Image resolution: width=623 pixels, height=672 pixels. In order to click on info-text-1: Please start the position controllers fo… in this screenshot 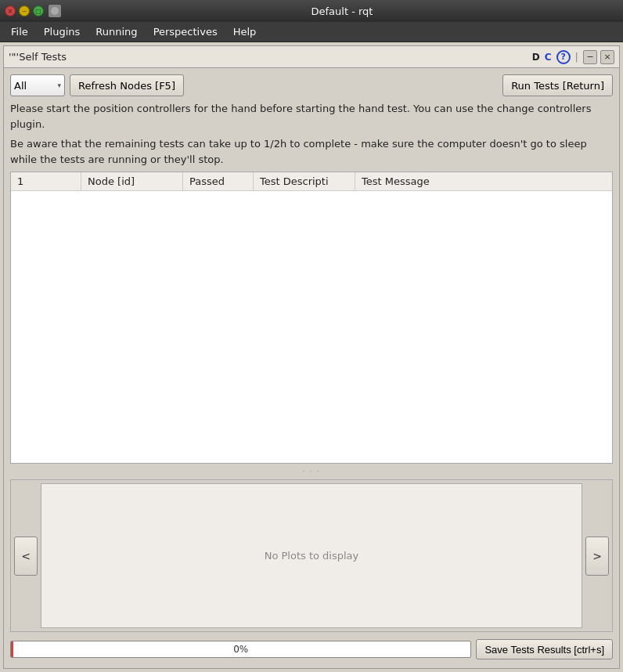, I will do `click(312, 116)`.